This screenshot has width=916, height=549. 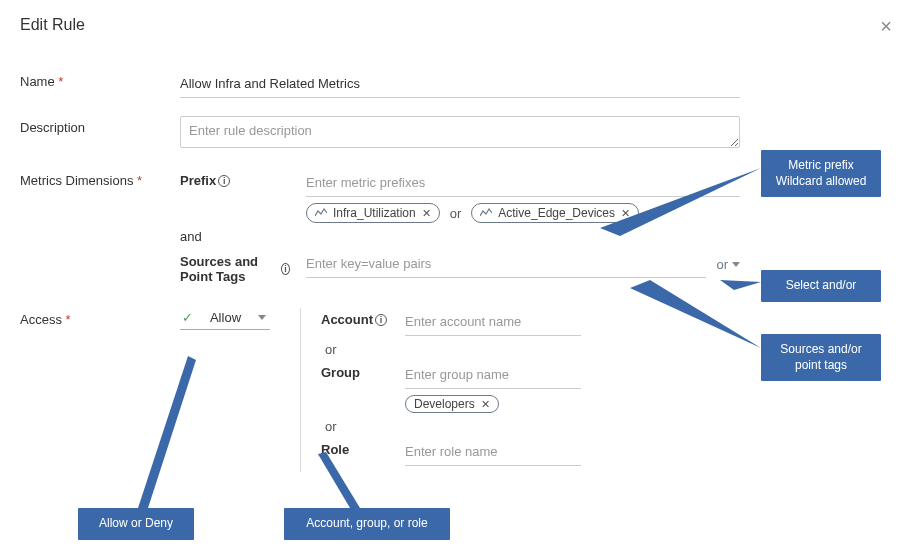 I want to click on callout-tags: Sources and/or point tags, so click(x=821, y=358).